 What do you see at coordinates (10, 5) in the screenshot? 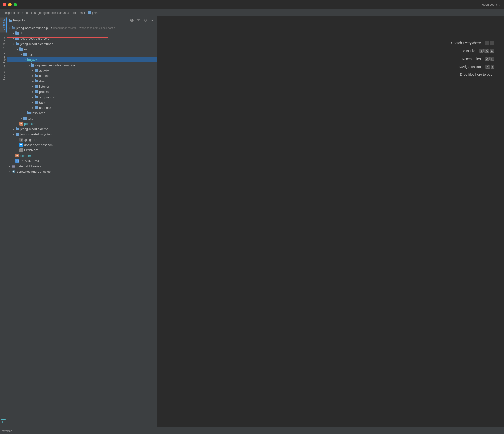
I see `minimize-button` at bounding box center [10, 5].